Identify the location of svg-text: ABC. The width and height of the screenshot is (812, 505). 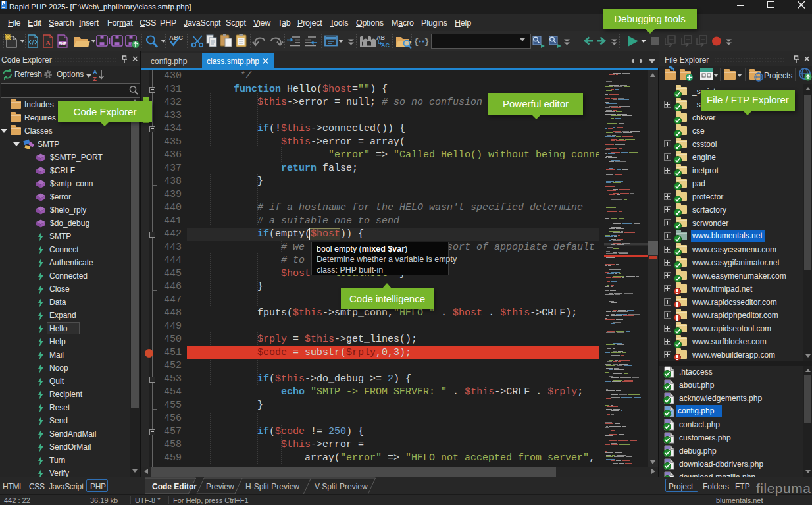
(176, 37).